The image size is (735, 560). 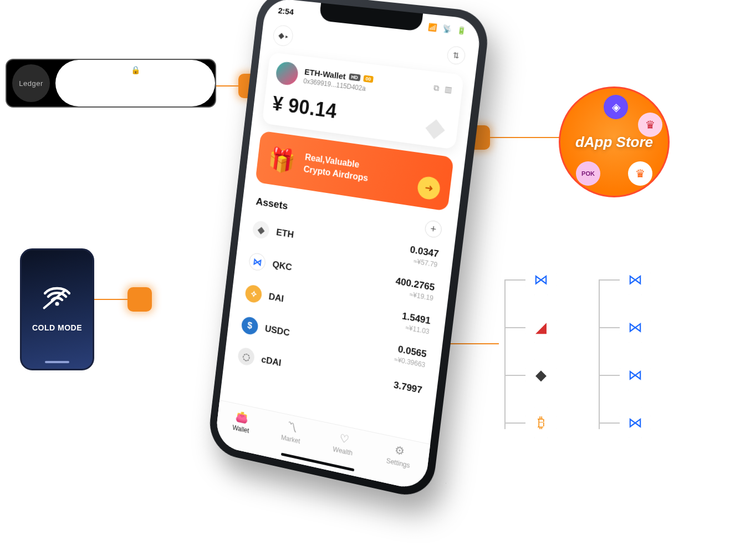 What do you see at coordinates (135, 95) in the screenshot?
I see `ledger-pin-slots: 6_ _ _ _ _ _ _` at bounding box center [135, 95].